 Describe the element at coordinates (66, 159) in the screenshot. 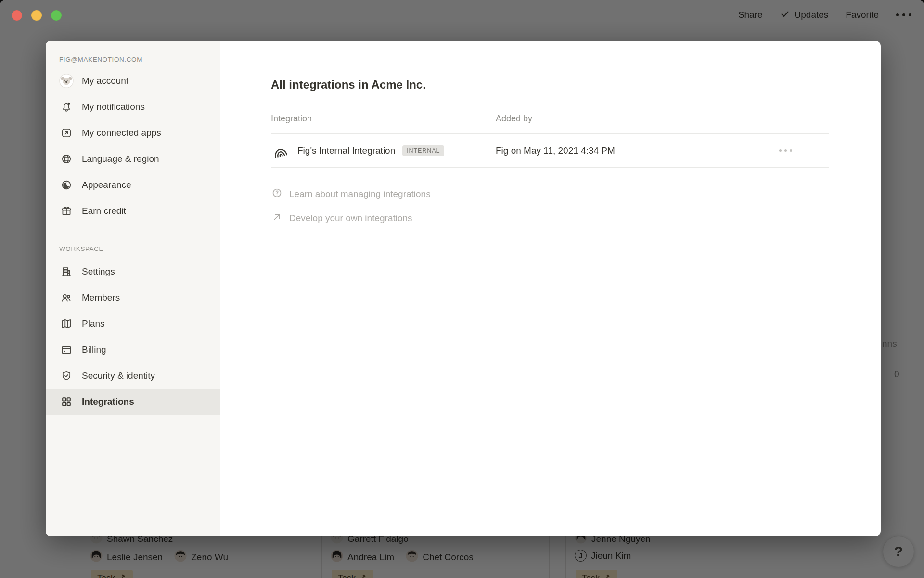

I see `globe-icon` at that location.